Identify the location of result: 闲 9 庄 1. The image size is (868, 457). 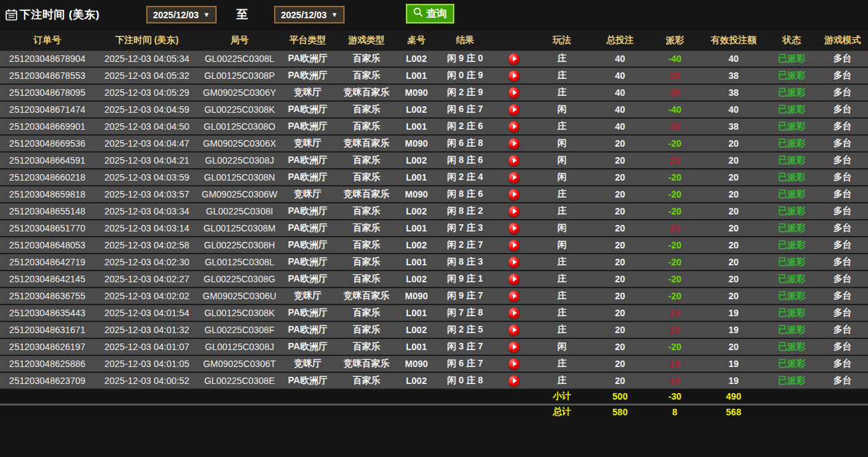
(465, 279).